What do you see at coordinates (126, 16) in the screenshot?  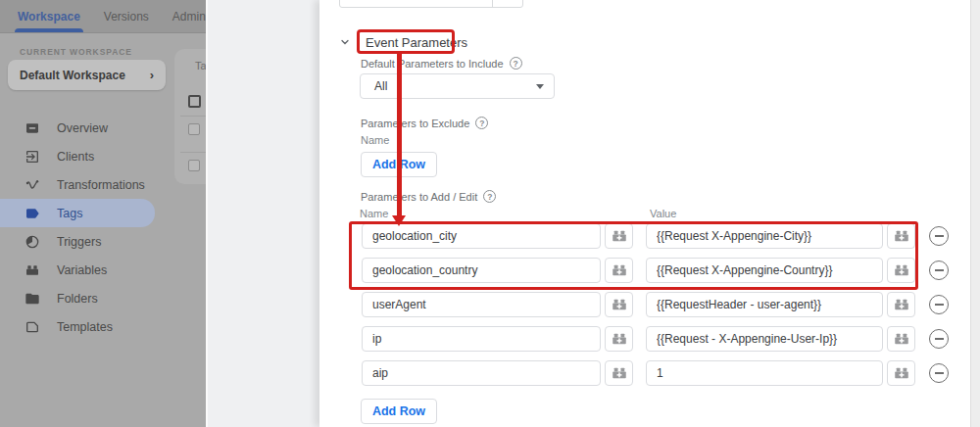 I see `tab-versions: Versions` at bounding box center [126, 16].